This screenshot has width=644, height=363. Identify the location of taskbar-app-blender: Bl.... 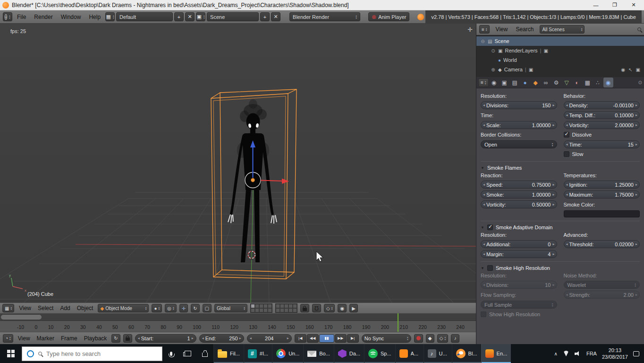
(466, 354).